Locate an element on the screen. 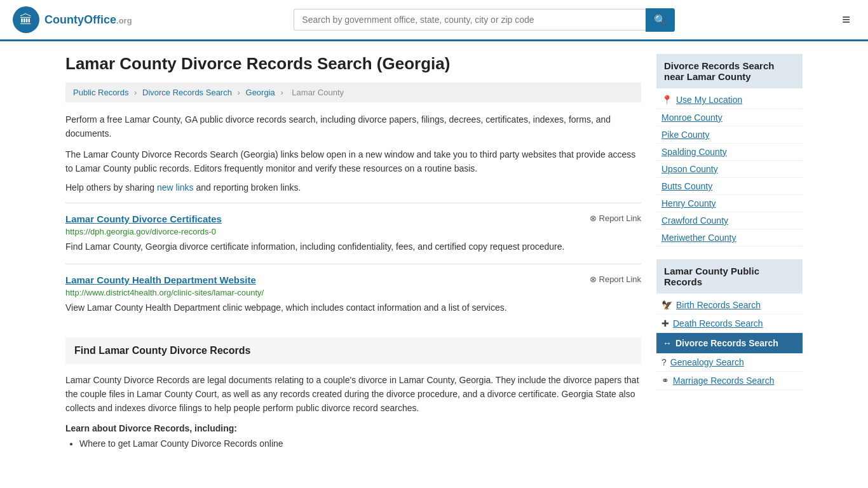 The image size is (868, 488). record-url-1: https://dph.georgia.gov/divorce-records-… is located at coordinates (353, 231).